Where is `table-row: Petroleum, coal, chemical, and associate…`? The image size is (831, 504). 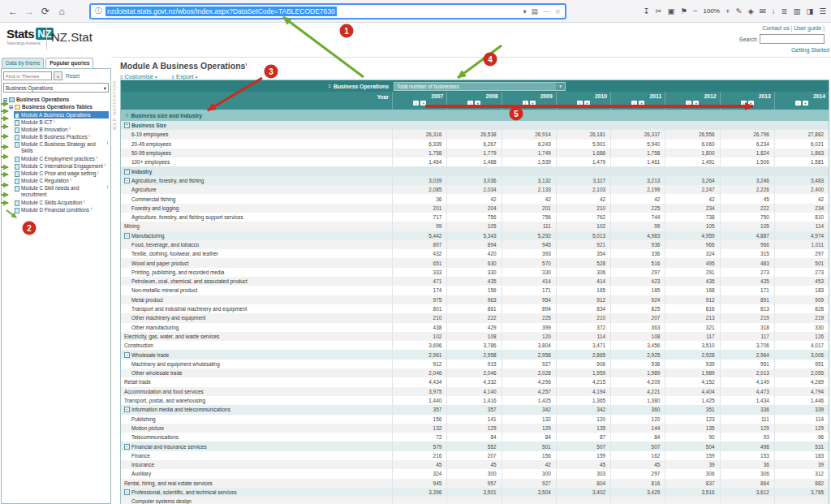
table-row: Petroleum, coal, chemical, and associate… is located at coordinates (475, 281).